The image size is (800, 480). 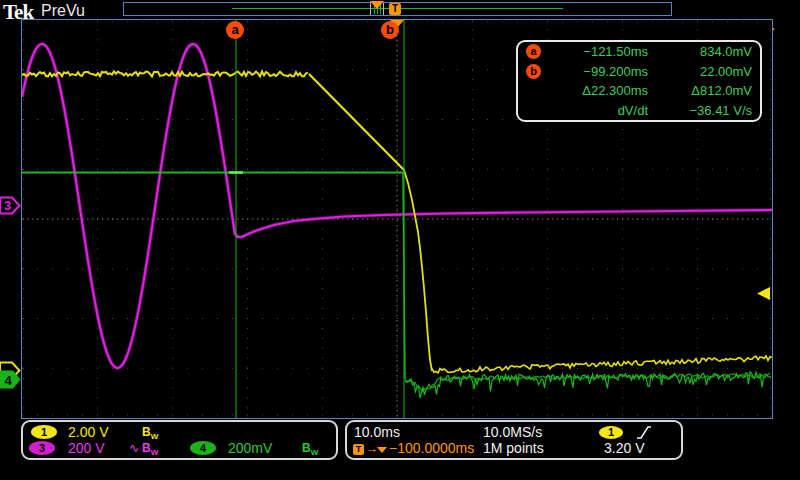 I want to click on channel-settings-panel: 1 2.00 V BW 3 200 V ∿ BW 4 200mV BW, so click(x=180, y=440).